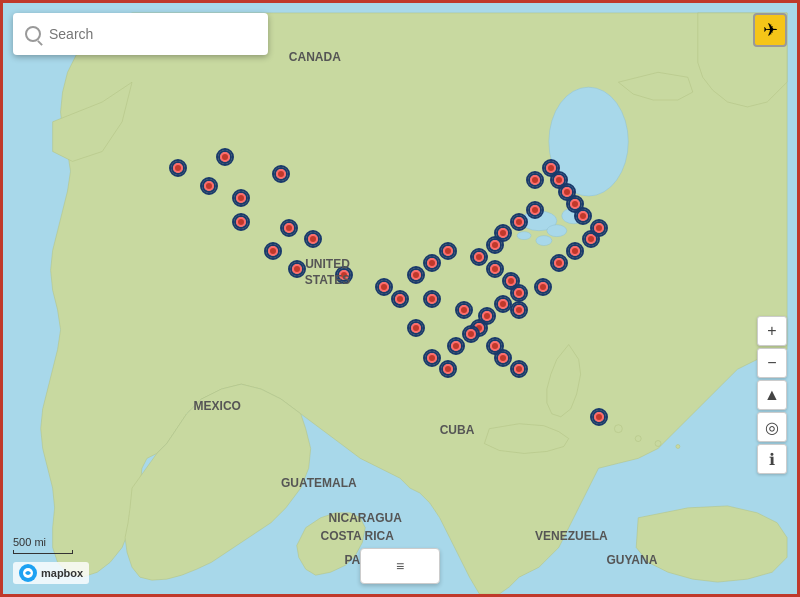  What do you see at coordinates (43, 552) in the screenshot?
I see `scale-bar` at bounding box center [43, 552].